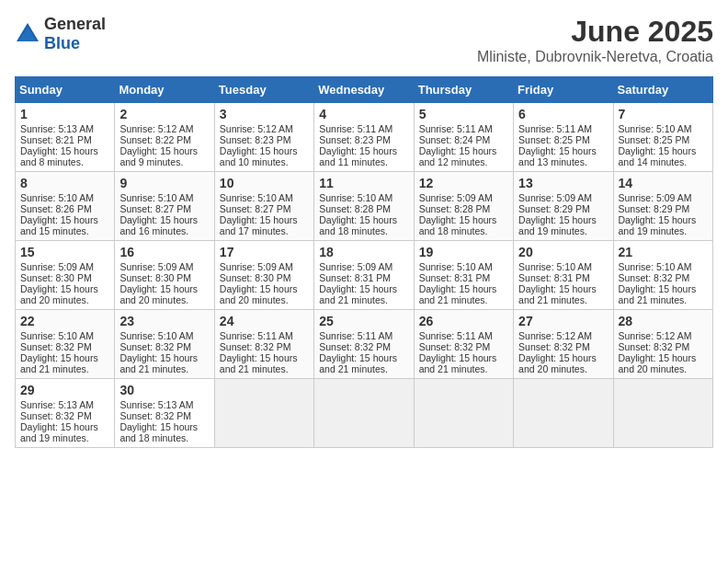  Describe the element at coordinates (664, 114) in the screenshot. I see `day-number: 7` at that location.